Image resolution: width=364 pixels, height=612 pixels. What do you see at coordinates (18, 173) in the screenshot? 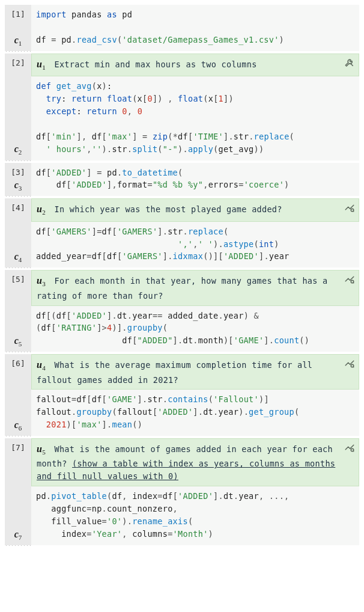
I see `cell-index: [3]` at bounding box center [18, 173].